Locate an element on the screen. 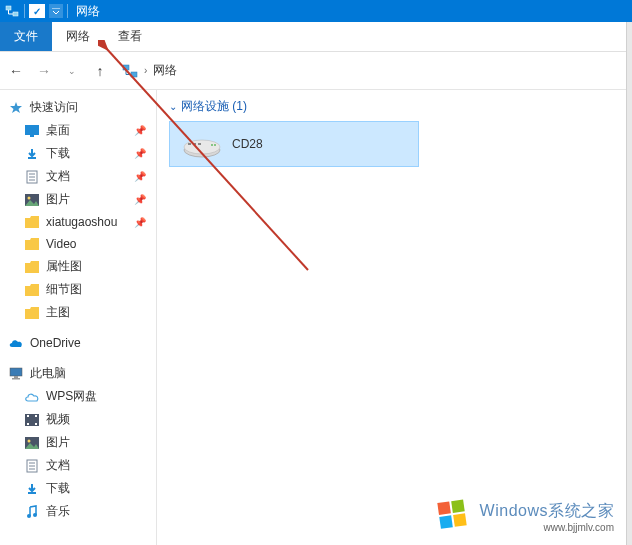 The height and width of the screenshot is (545, 632). watermark-url: www.bjjmlv.com is located at coordinates (579, 528).